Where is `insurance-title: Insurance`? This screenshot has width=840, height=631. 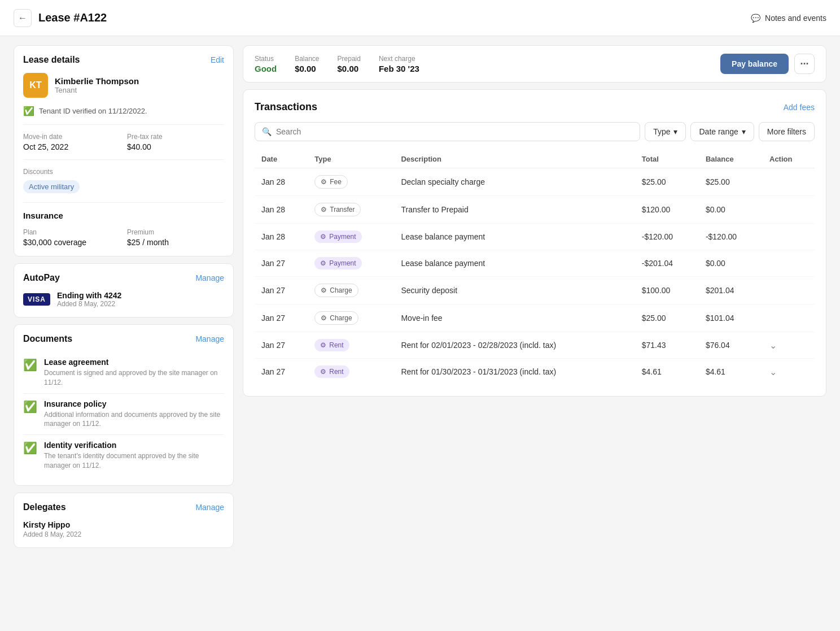 insurance-title: Insurance is located at coordinates (124, 216).